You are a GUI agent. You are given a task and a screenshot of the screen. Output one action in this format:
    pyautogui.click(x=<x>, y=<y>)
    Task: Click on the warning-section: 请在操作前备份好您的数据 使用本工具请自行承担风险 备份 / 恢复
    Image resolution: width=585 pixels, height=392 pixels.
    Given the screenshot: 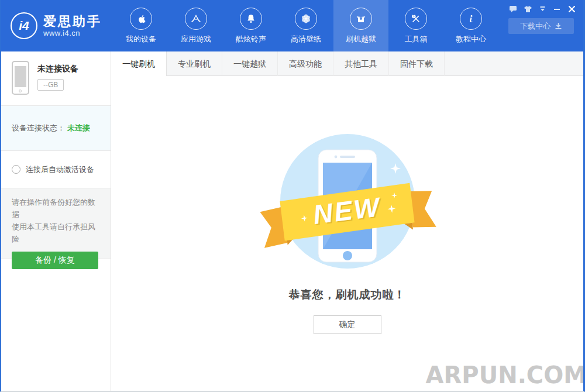 What is the action you would take?
    pyautogui.click(x=56, y=223)
    